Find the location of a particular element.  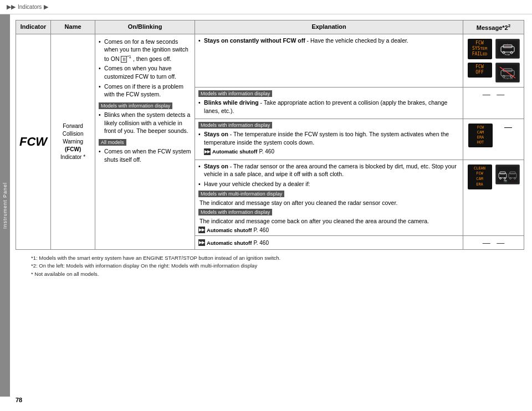

name-line-4: Indicator * is located at coordinates (73, 157).